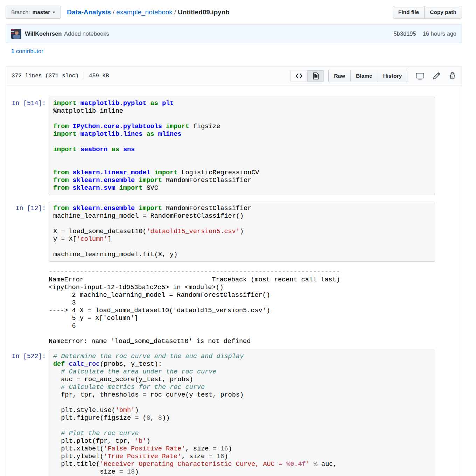 The height and width of the screenshot is (476, 476). What do you see at coordinates (84, 76) in the screenshot?
I see `file-info-divider` at bounding box center [84, 76].